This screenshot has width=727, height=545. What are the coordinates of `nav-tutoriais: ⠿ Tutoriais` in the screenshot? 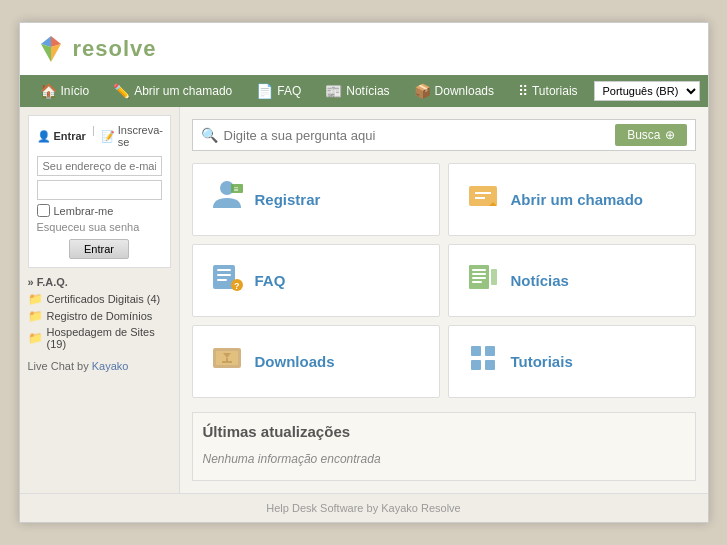 It's located at (548, 91).